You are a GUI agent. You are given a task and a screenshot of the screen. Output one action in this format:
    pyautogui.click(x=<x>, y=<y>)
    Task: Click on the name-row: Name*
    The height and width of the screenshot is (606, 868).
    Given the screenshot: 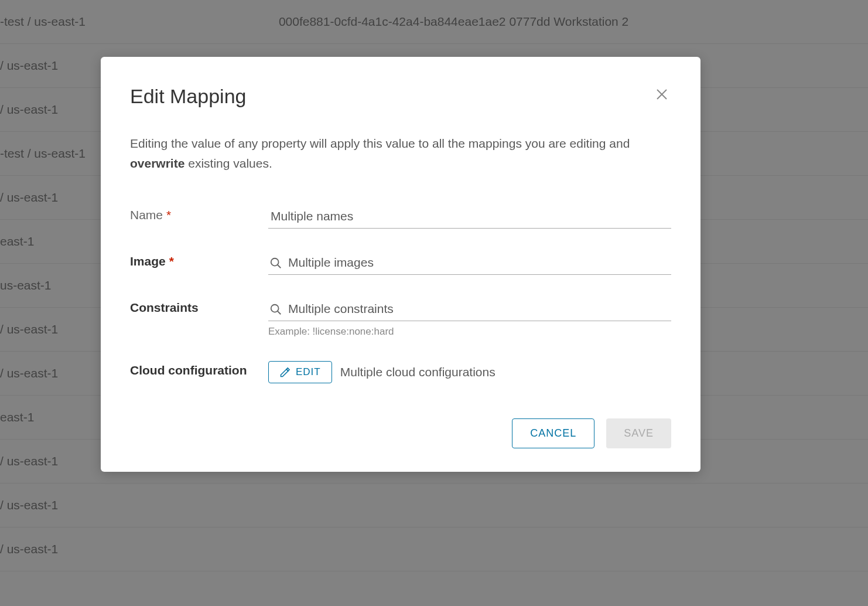 What is the action you would take?
    pyautogui.click(x=401, y=217)
    